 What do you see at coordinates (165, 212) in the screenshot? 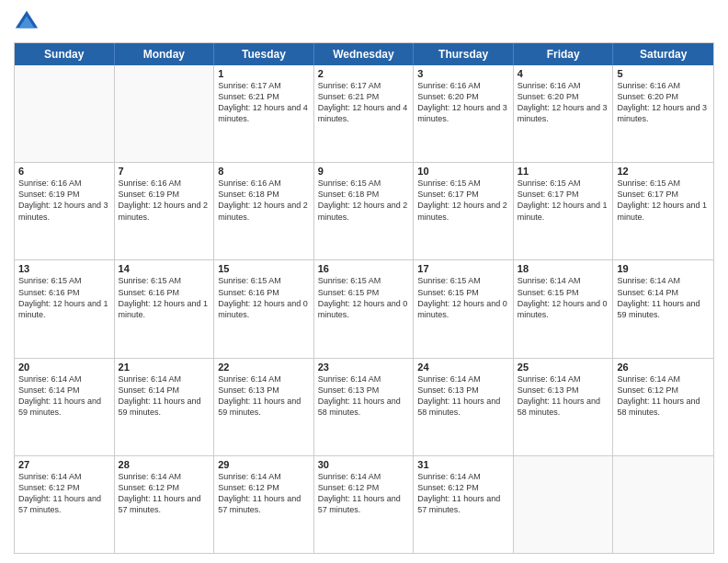
I see `calendar-cell: 7Sunrise: 6:16 AM Sunset: 6:19 PM Daylig…` at bounding box center [165, 212].